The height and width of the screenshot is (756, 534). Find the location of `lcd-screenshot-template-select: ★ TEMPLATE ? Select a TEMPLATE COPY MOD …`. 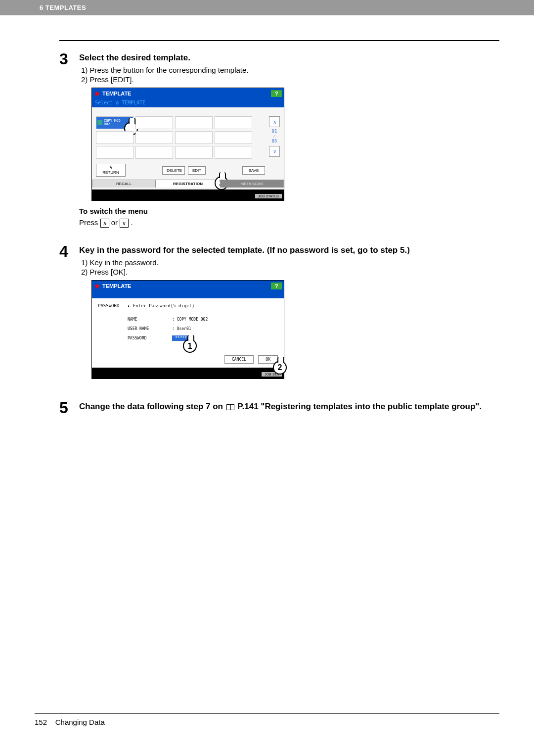

lcd-screenshot-template-select: ★ TEMPLATE ? Select a TEMPLATE COPY MOD … is located at coordinates (188, 144).